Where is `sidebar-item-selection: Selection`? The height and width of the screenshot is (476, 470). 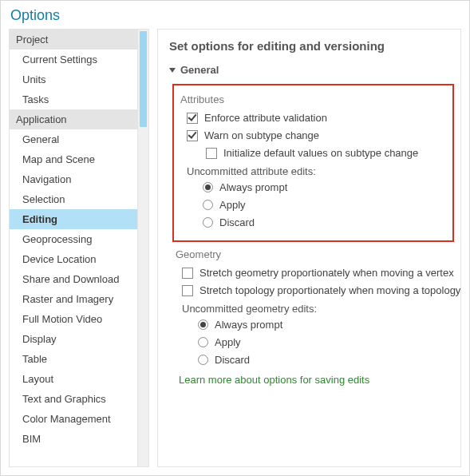
sidebar-item-selection: Selection is located at coordinates (73, 200).